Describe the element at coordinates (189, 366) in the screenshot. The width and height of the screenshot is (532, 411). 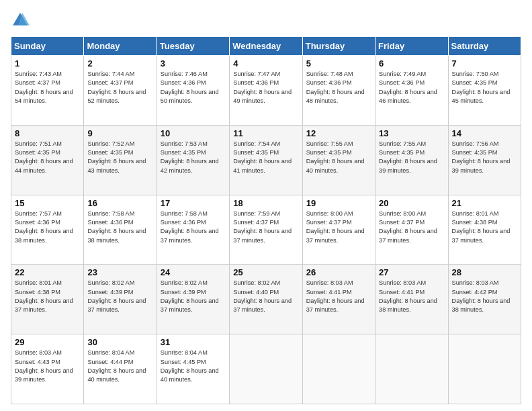
I see `day-info: Sunrise: 8:04 AMSunset: 4:45 PMDaylight:…` at that location.